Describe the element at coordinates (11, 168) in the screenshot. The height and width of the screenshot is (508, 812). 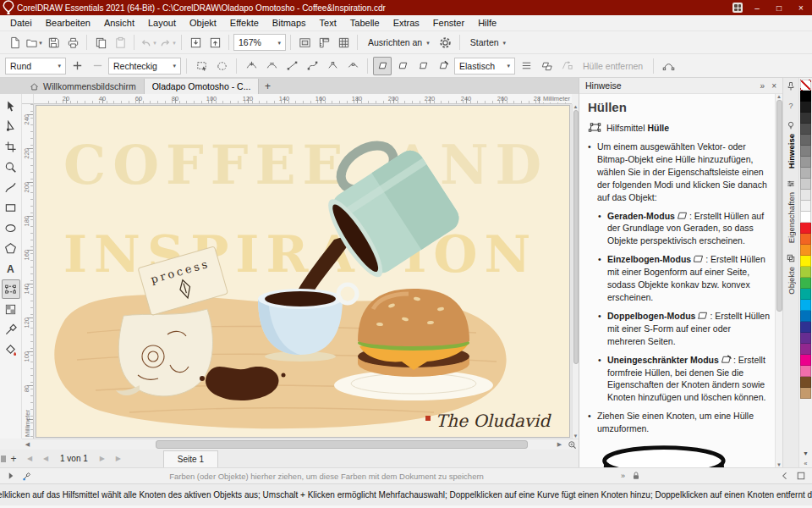
I see `zoom-tool` at that location.